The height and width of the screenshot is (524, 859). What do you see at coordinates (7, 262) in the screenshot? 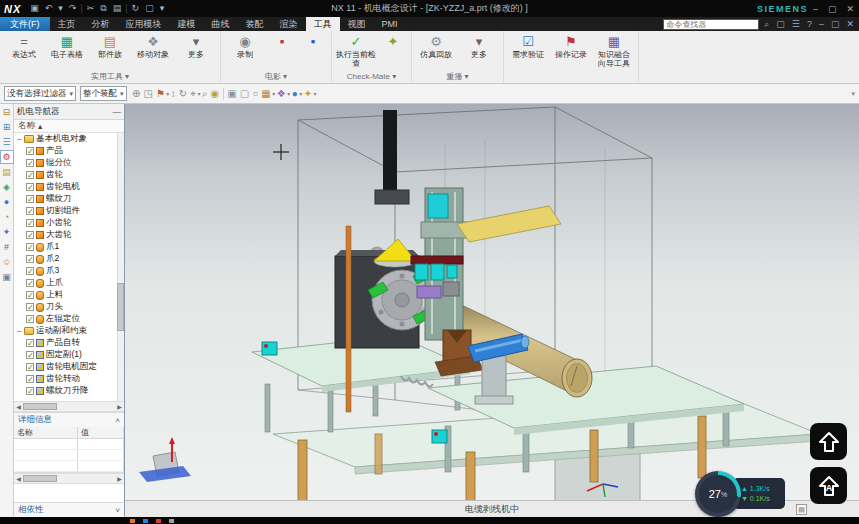
I see `roles-icon: ☺` at bounding box center [7, 262].